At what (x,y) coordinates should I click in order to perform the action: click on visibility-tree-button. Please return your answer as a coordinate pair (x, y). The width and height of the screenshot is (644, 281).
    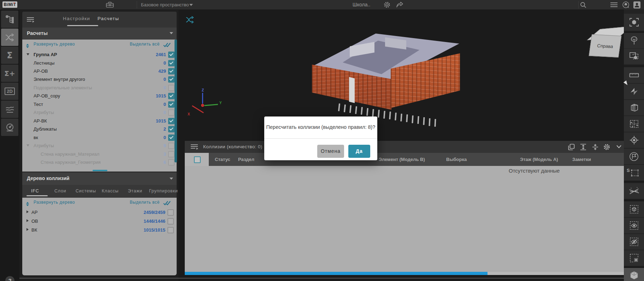
    Looking at the image, I should click on (634, 41).